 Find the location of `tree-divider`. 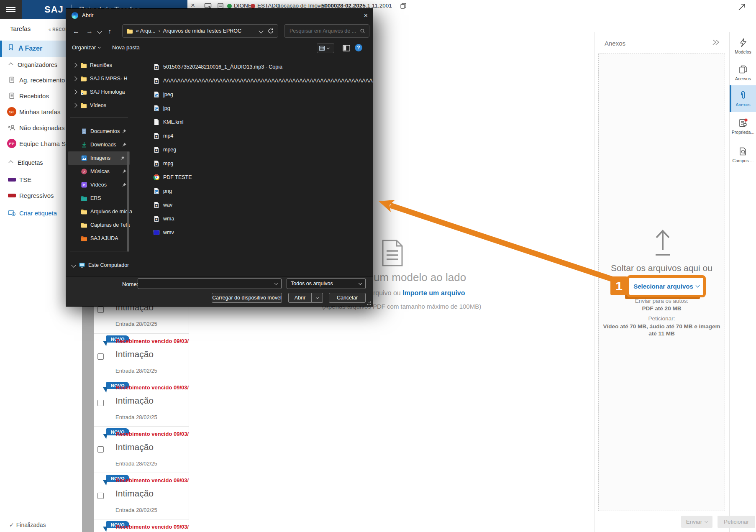

tree-divider is located at coordinates (99, 251).